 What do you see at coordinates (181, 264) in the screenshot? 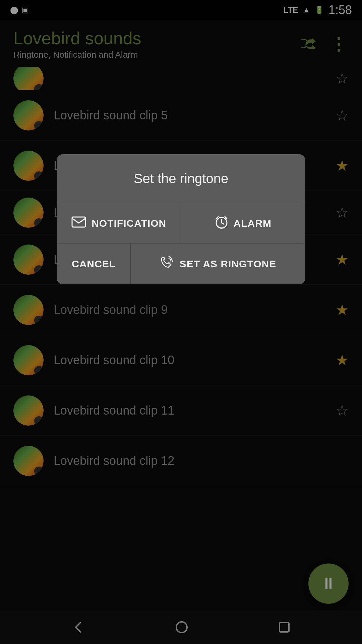
I see `dialog-row2: CANCEL SET AS RINGTONE` at bounding box center [181, 264].